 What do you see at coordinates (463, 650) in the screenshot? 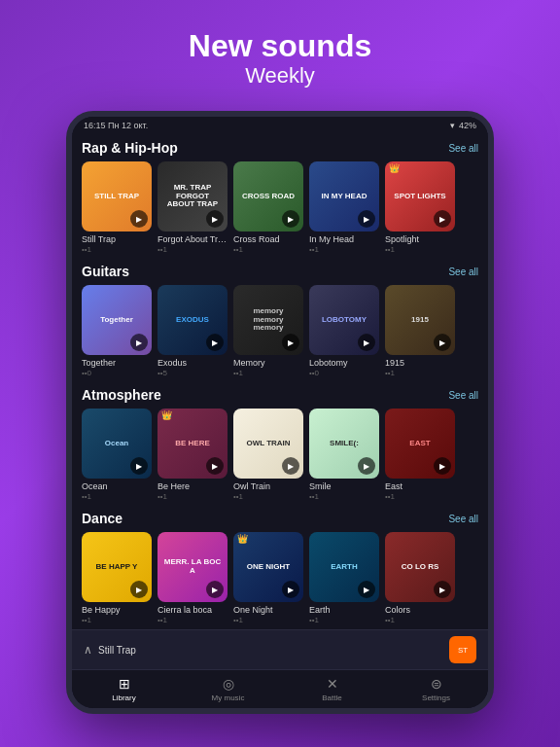
I see `player-avatar: ST` at bounding box center [463, 650].